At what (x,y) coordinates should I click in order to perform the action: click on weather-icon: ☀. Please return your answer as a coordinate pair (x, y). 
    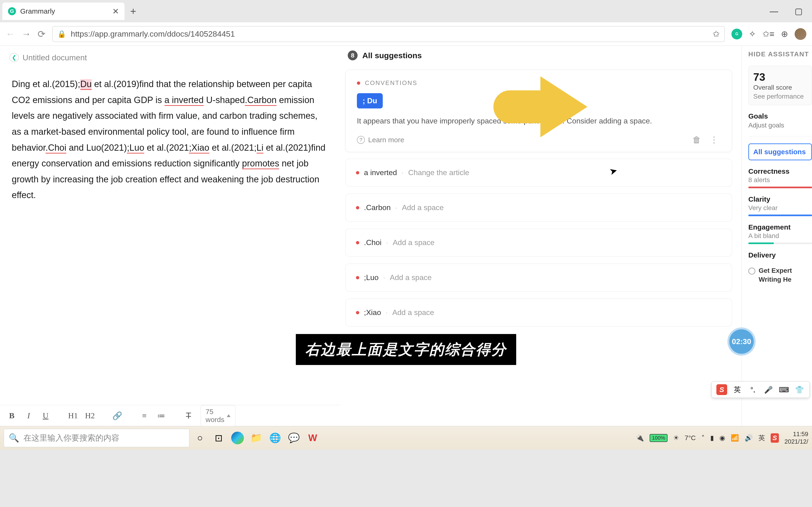
    Looking at the image, I should click on (676, 438).